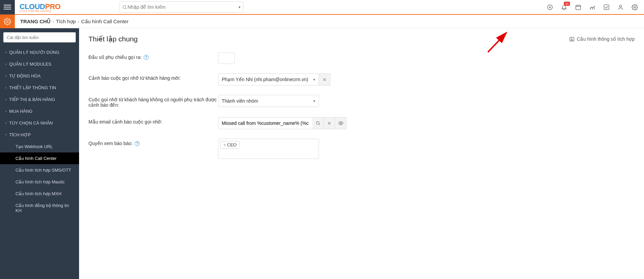 This screenshot has width=644, height=279. Describe the element at coordinates (265, 123) in the screenshot. I see `email-template-input` at that location.